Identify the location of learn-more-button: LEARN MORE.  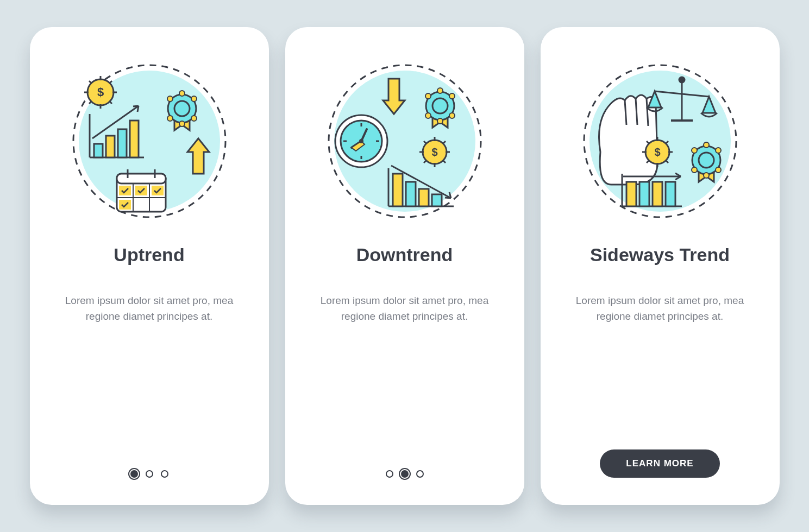
(660, 464).